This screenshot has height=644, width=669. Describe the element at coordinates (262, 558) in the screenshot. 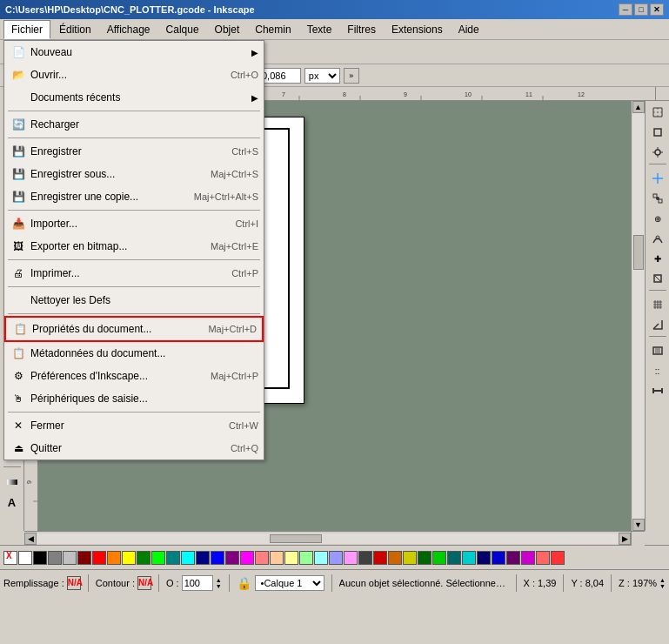

I see `color-lightred` at that location.